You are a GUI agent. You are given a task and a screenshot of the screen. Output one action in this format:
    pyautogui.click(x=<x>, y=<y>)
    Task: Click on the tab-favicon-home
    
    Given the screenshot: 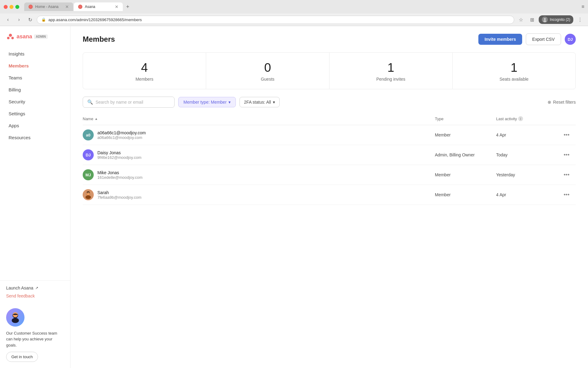 What is the action you would take?
    pyautogui.click(x=31, y=7)
    